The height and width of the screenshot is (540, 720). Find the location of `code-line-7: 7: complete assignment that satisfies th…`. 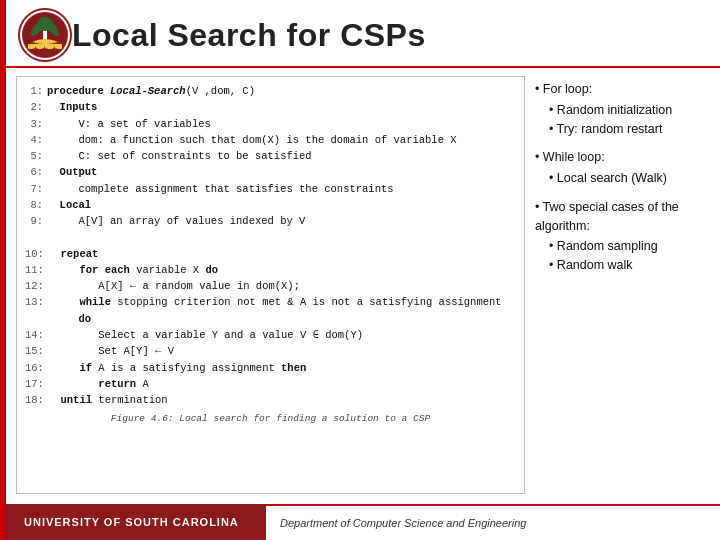

code-line-7: 7: complete assignment that satisfies th… is located at coordinates (270, 189).